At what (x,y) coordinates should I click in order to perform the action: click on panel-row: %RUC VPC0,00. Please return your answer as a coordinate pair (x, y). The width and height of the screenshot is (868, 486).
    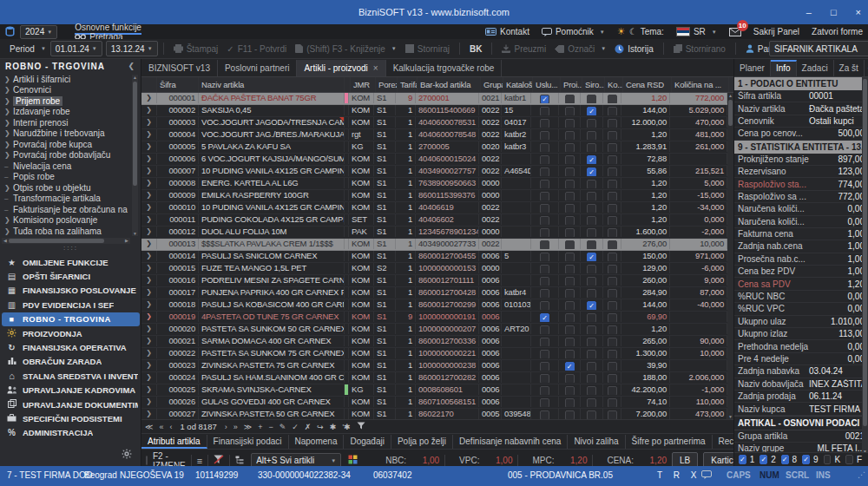
    Looking at the image, I should click on (801, 309).